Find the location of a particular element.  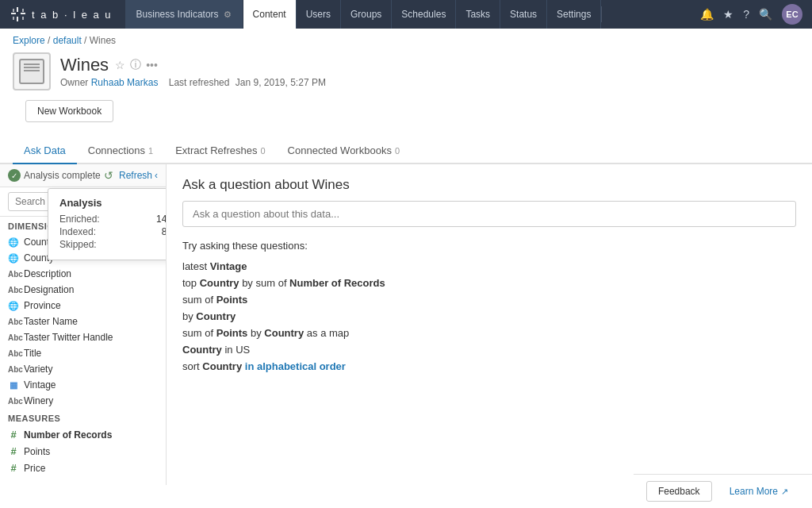

sidebar: ✓ Analysis complete ↺ Refresh ‹ Analysis… is located at coordinates (83, 325).